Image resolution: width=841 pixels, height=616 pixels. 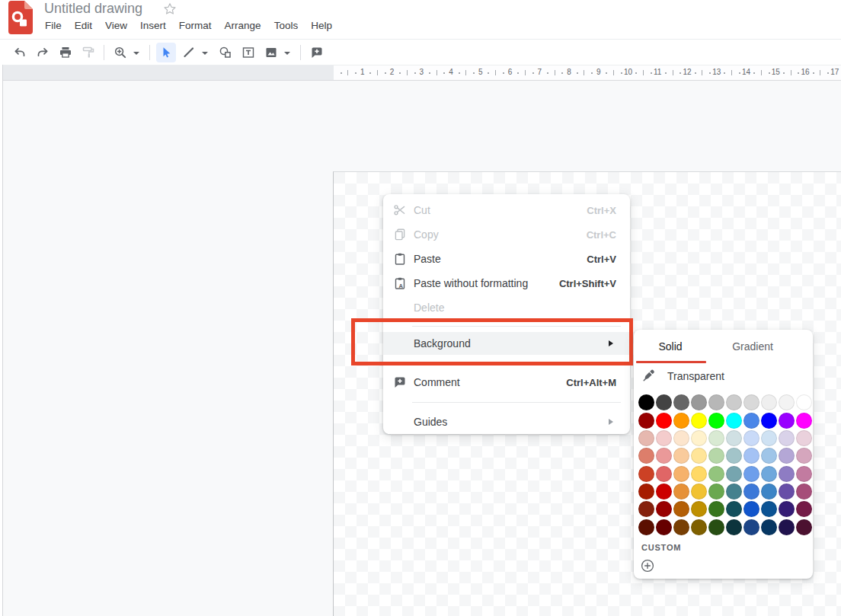 I want to click on menu-item-background: Background, so click(x=507, y=343).